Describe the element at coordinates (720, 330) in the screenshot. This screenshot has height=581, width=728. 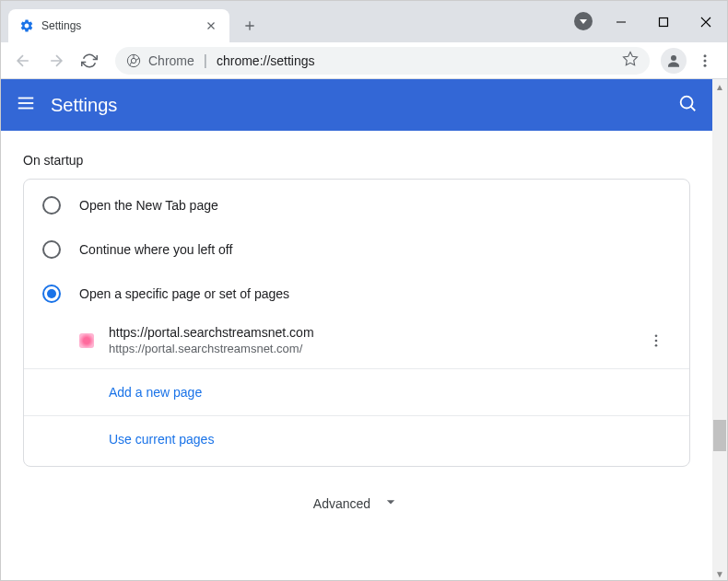
I see `scrollbar: ▲ ▼` at that location.